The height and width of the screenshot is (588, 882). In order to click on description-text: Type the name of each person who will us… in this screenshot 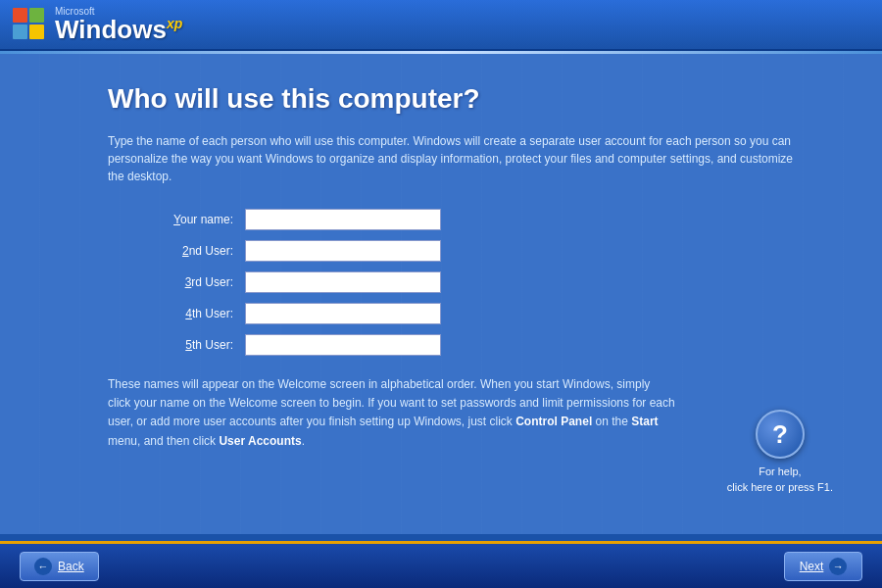, I will do `click(451, 159)`.